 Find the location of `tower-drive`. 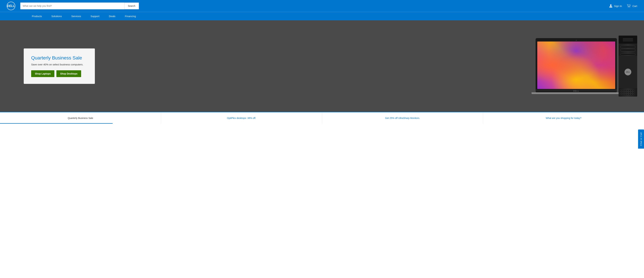

tower-drive is located at coordinates (628, 54).